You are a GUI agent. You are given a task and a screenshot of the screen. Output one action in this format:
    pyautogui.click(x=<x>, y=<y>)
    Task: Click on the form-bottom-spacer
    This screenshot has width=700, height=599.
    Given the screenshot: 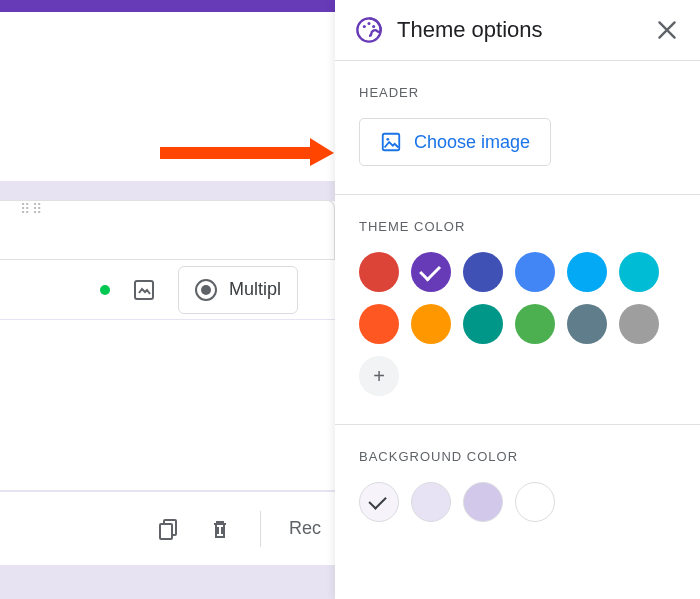 What is the action you would take?
    pyautogui.click(x=168, y=582)
    